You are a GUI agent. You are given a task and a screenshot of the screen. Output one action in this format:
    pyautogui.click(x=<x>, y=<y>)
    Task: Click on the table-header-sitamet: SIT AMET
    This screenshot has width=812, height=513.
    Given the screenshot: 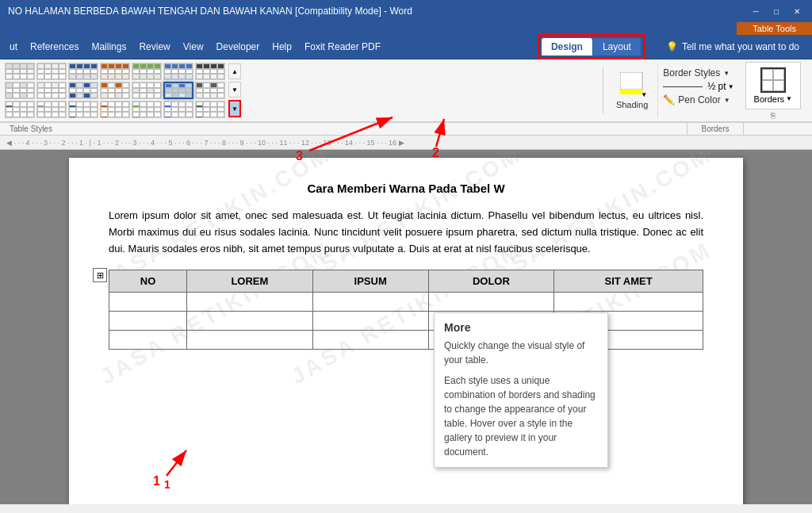 What is the action you would take?
    pyautogui.click(x=629, y=281)
    